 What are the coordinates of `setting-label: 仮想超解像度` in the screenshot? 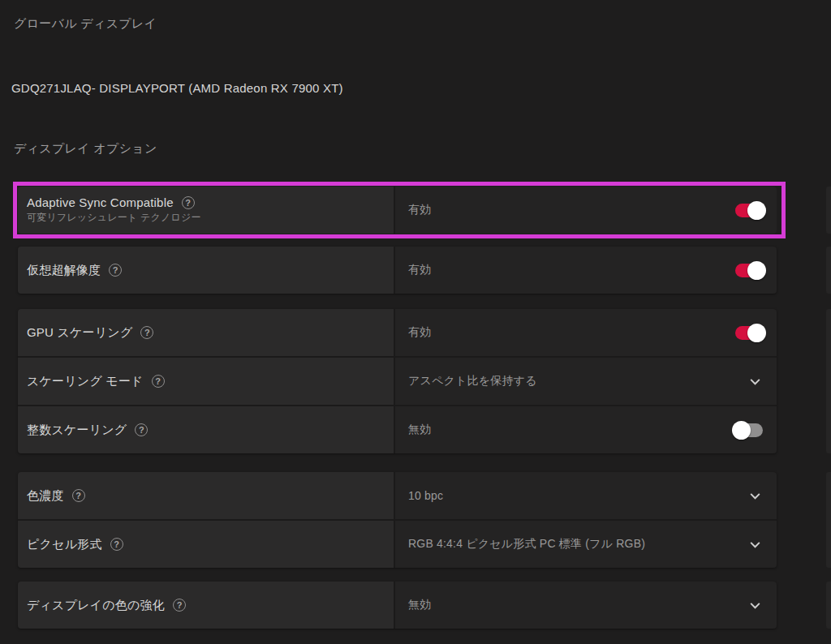 It's located at (63, 271).